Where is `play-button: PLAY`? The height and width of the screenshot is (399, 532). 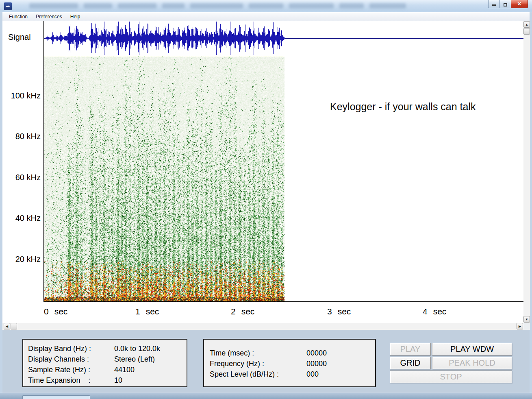
play-button: PLAY is located at coordinates (410, 349).